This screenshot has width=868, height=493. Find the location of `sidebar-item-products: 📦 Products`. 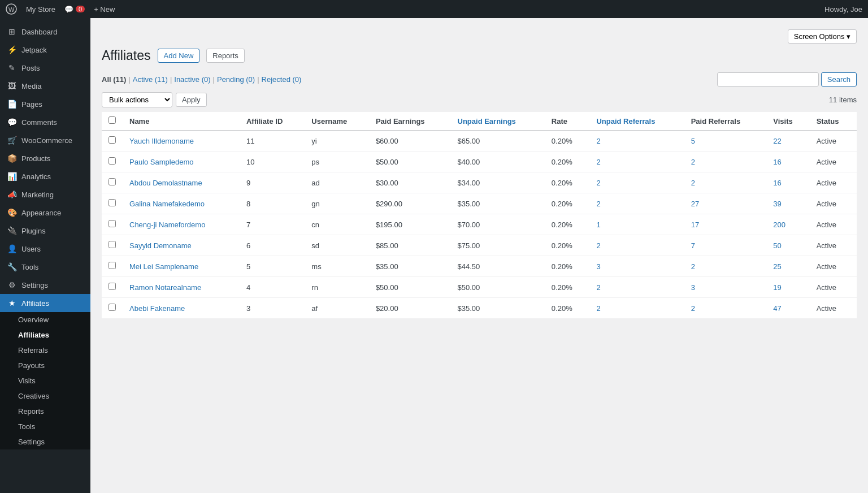

sidebar-item-products: 📦 Products is located at coordinates (45, 158).